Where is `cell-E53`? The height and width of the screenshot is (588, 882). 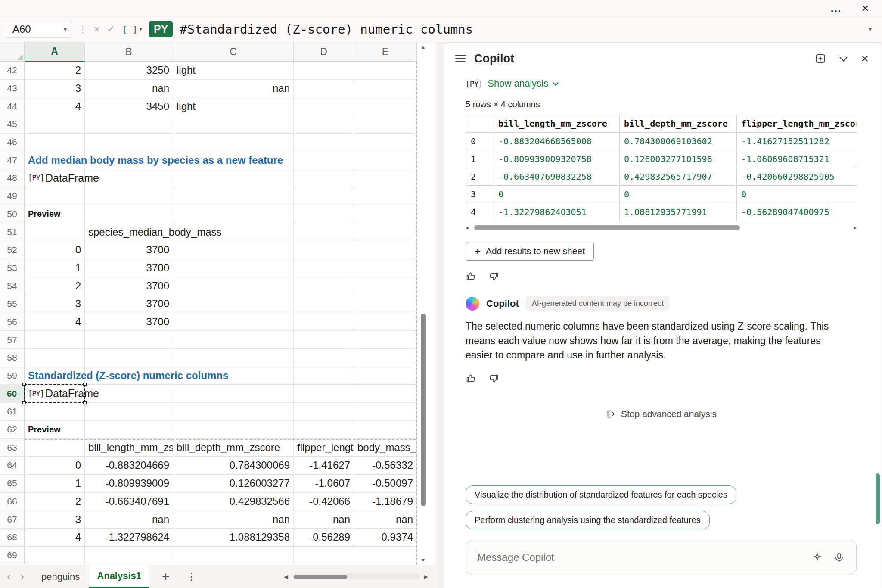 cell-E53 is located at coordinates (385, 268).